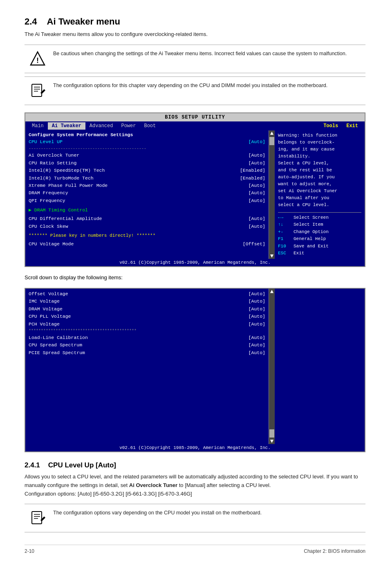 The width and height of the screenshot is (390, 588). I want to click on bios-label-dram-voltage: DRAM Voltage, so click(46, 309).